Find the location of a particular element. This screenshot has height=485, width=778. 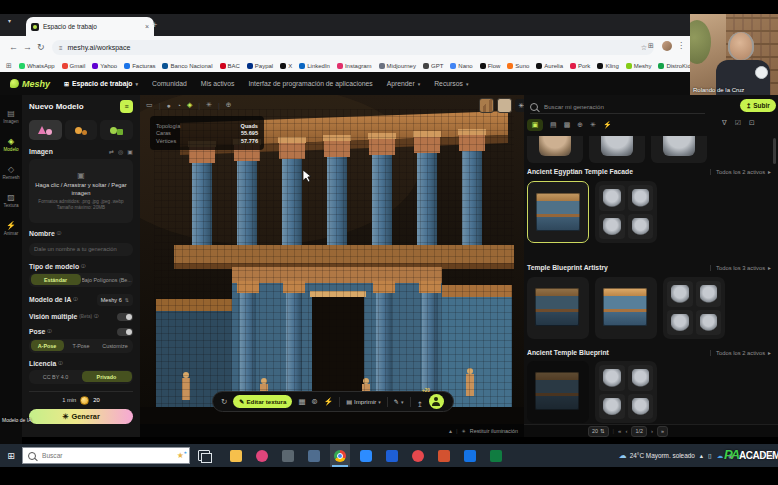

matcap-view-icon: ◔ is located at coordinates (179, 106).